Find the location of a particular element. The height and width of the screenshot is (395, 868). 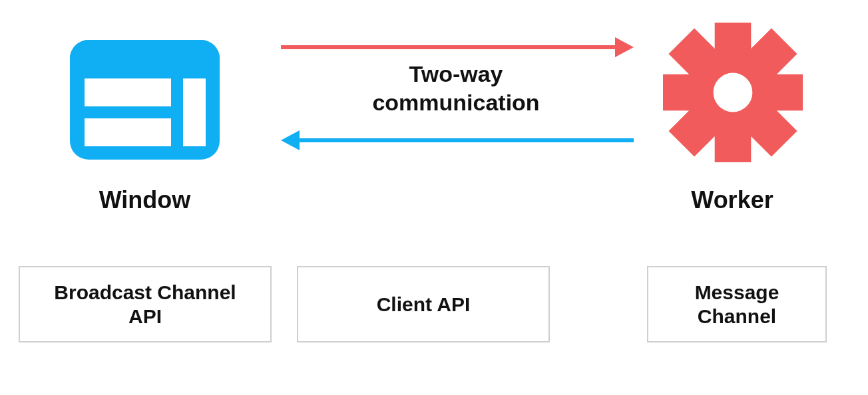

api-box-line: API is located at coordinates (145, 317).